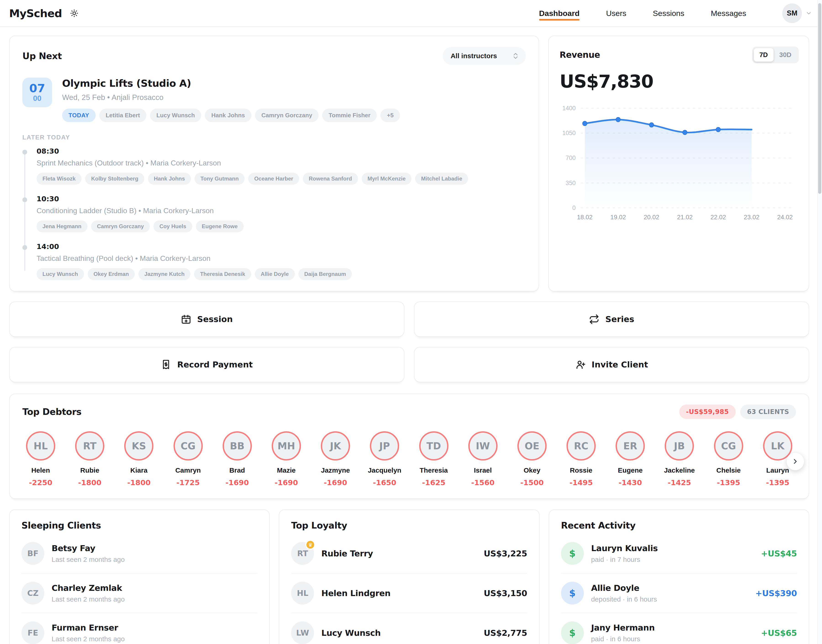 The image size is (822, 644). Describe the element at coordinates (399, 593) in the screenshot. I see `client-name: Helen Lindgren` at that location.